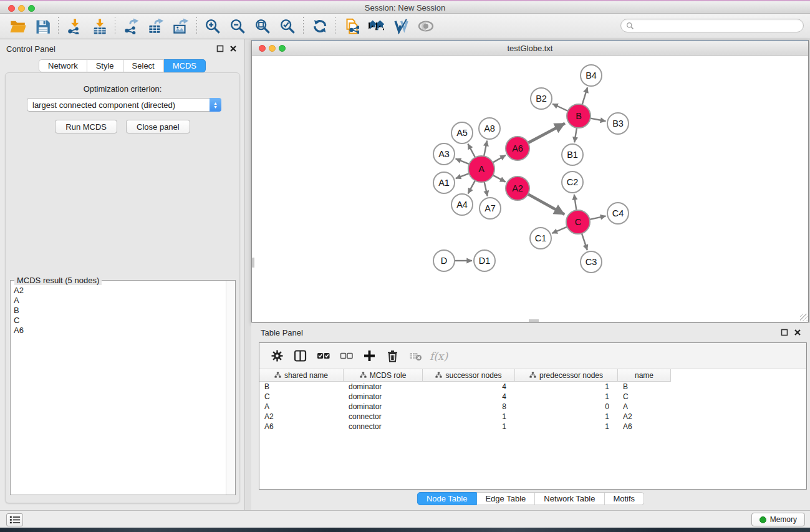 Image resolution: width=810 pixels, height=532 pixels. Describe the element at coordinates (347, 356) in the screenshot. I see `deselect-all-icon` at that location.